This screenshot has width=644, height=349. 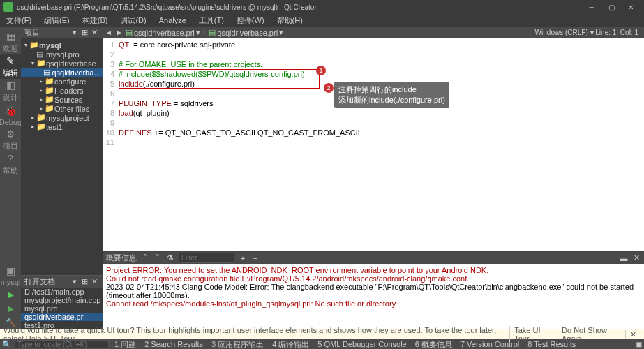 I want to click on run-target: ▣mysql, so click(x=10, y=275).